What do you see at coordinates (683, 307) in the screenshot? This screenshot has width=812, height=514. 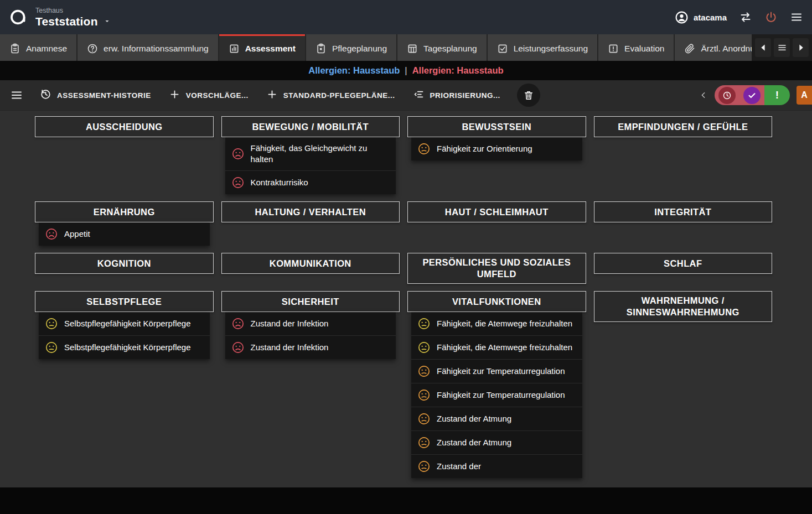 I see `category-header: WAHRNEHMUNG / SINNESWAHRNEHMUNG` at bounding box center [683, 307].